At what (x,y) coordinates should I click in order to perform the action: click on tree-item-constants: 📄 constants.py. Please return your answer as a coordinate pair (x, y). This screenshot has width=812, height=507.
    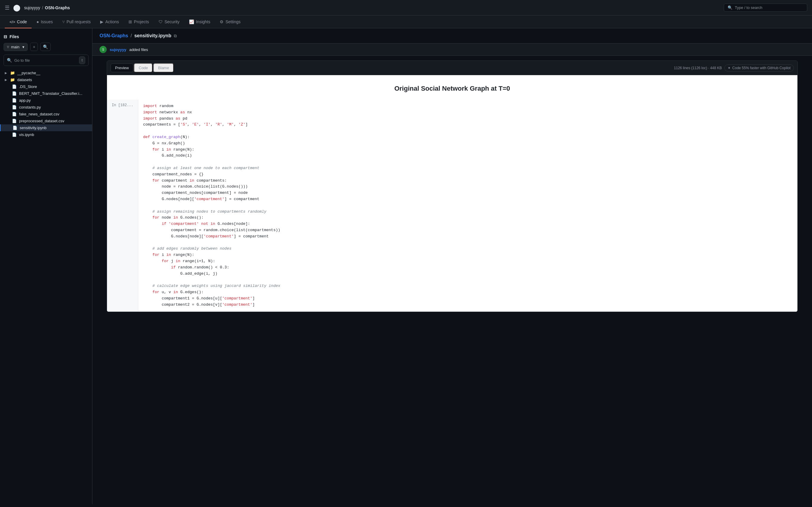
    Looking at the image, I should click on (46, 107).